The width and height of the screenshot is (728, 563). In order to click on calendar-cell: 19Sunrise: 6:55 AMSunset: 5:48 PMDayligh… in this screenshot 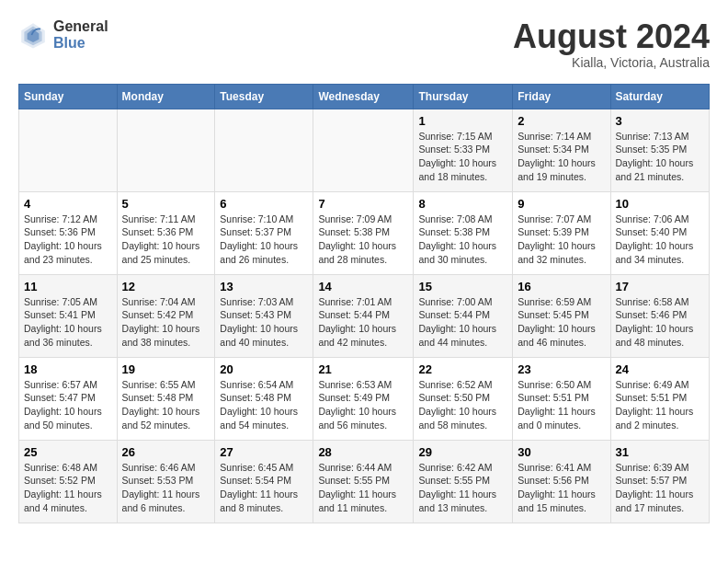, I will do `click(165, 398)`.